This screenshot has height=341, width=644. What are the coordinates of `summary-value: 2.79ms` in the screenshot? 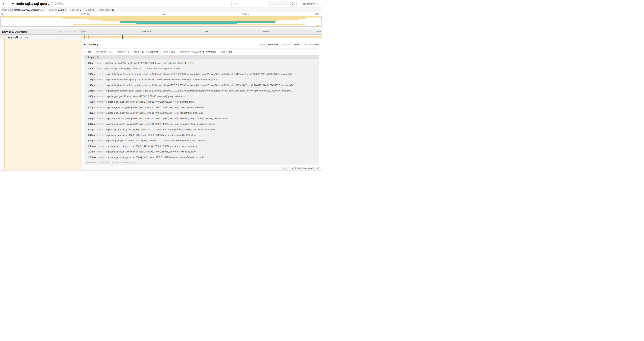 It's located at (62, 10).